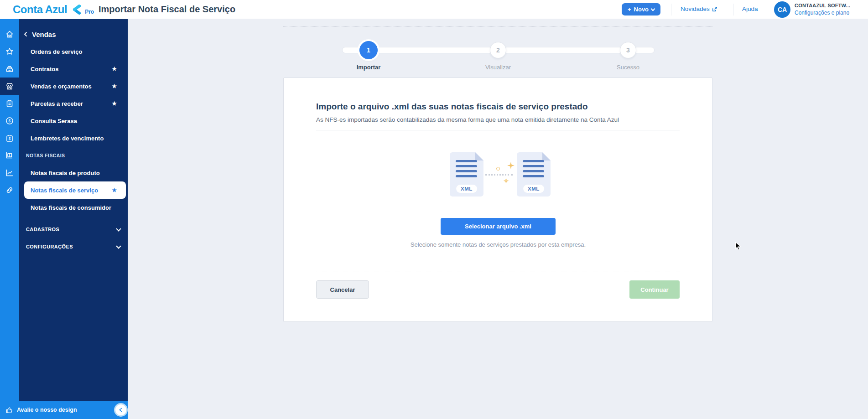 The width and height of the screenshot is (868, 419). Describe the element at coordinates (498, 130) in the screenshot. I see `card-divider` at that location.